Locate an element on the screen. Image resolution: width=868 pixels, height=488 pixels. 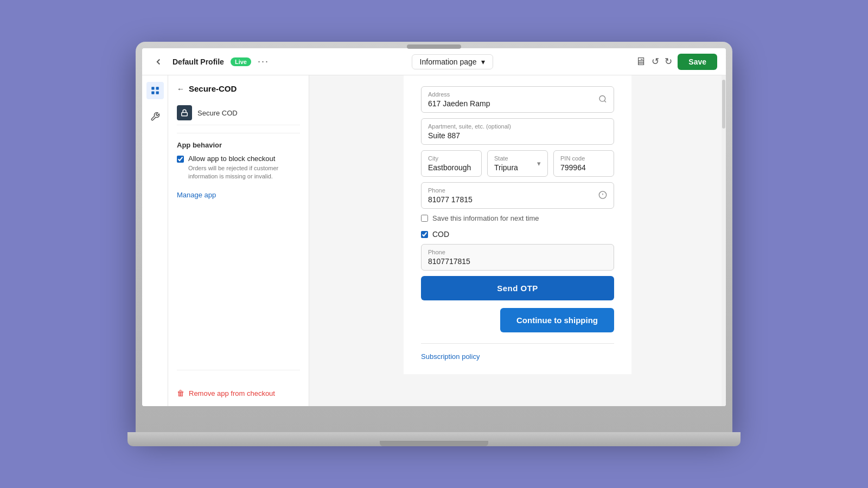
apps-icon is located at coordinates (155, 91).